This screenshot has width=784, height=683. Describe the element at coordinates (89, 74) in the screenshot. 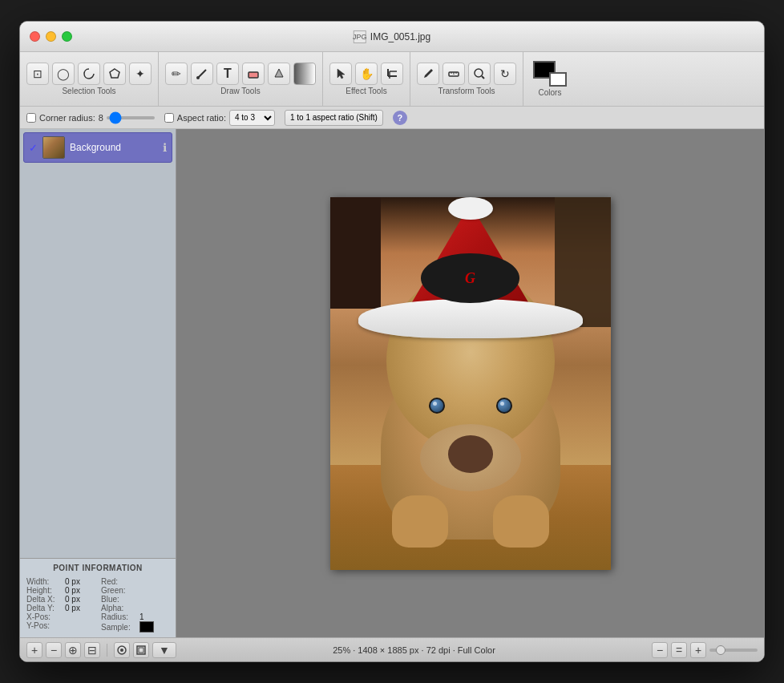

I see `selection-tools-icons: ⊡ ◯ ✦` at that location.